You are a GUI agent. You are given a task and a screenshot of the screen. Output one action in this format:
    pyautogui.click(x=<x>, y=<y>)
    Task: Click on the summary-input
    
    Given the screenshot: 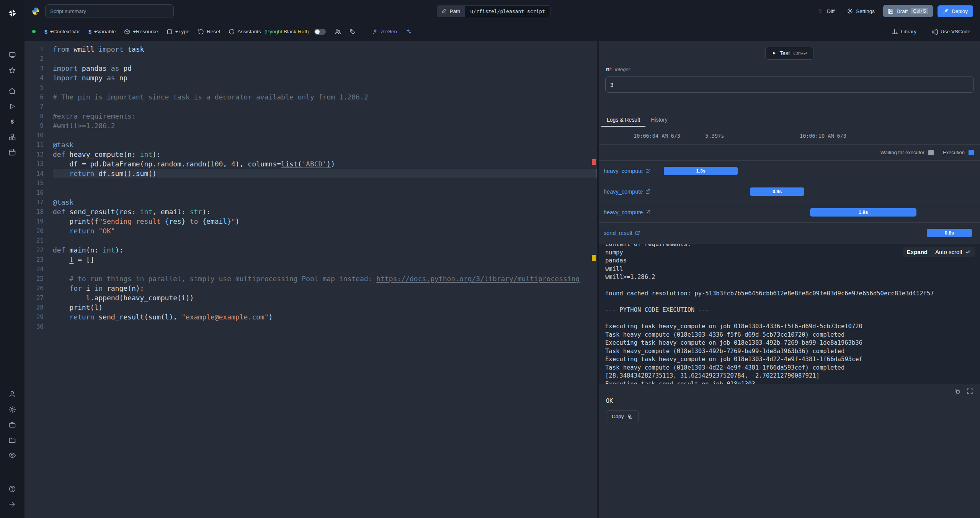 What is the action you would take?
    pyautogui.click(x=109, y=11)
    